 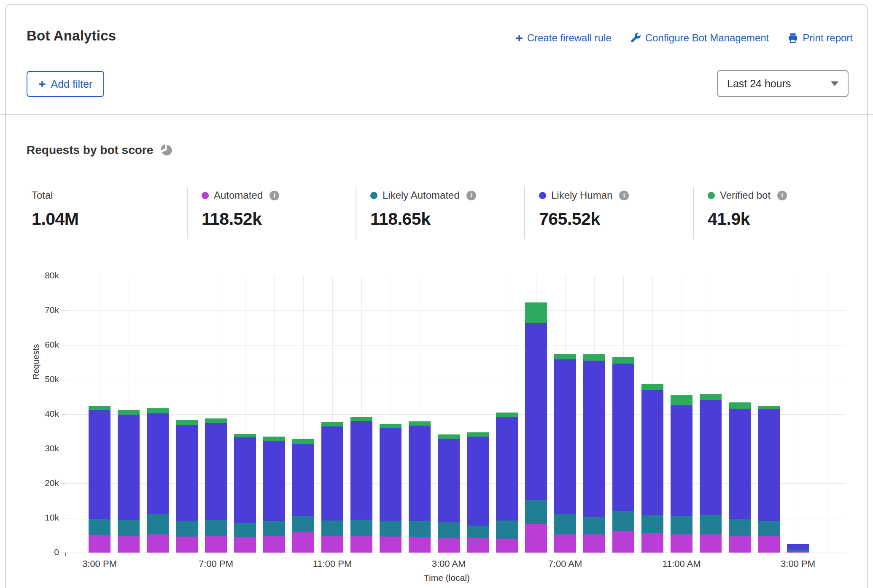 What do you see at coordinates (584, 209) in the screenshot?
I see `stat-likely-human: Likely Human i 765.52k` at bounding box center [584, 209].